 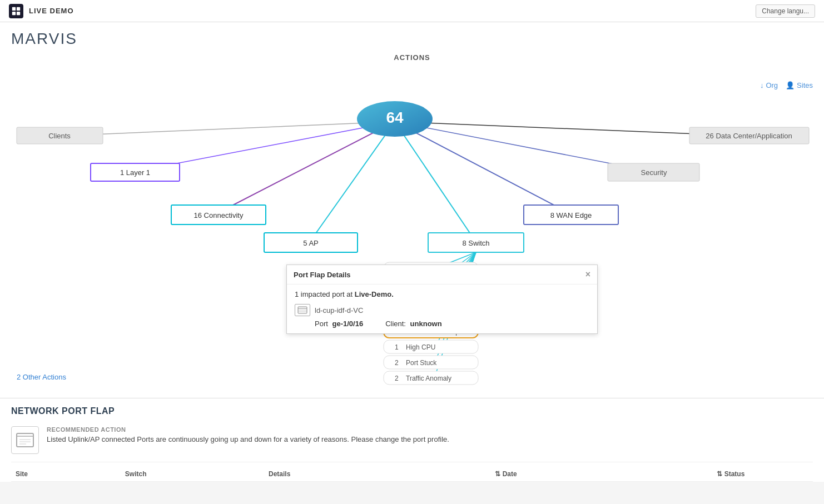 I want to click on device-icon, so click(x=302, y=310).